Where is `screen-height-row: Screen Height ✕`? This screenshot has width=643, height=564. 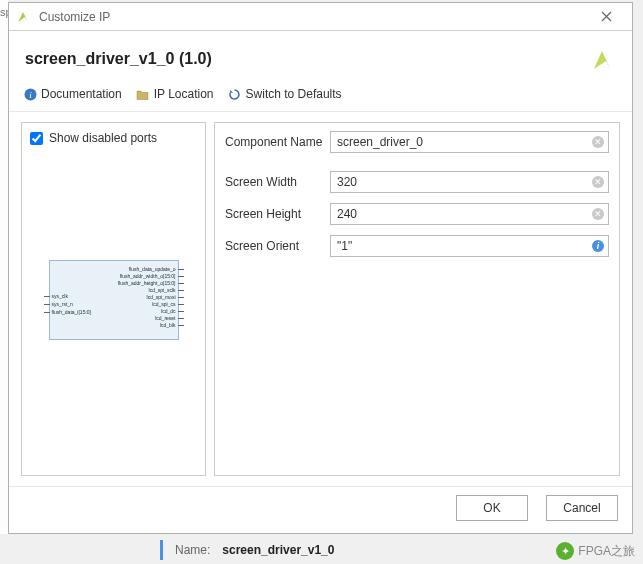 screen-height-row: Screen Height ✕ is located at coordinates (417, 214).